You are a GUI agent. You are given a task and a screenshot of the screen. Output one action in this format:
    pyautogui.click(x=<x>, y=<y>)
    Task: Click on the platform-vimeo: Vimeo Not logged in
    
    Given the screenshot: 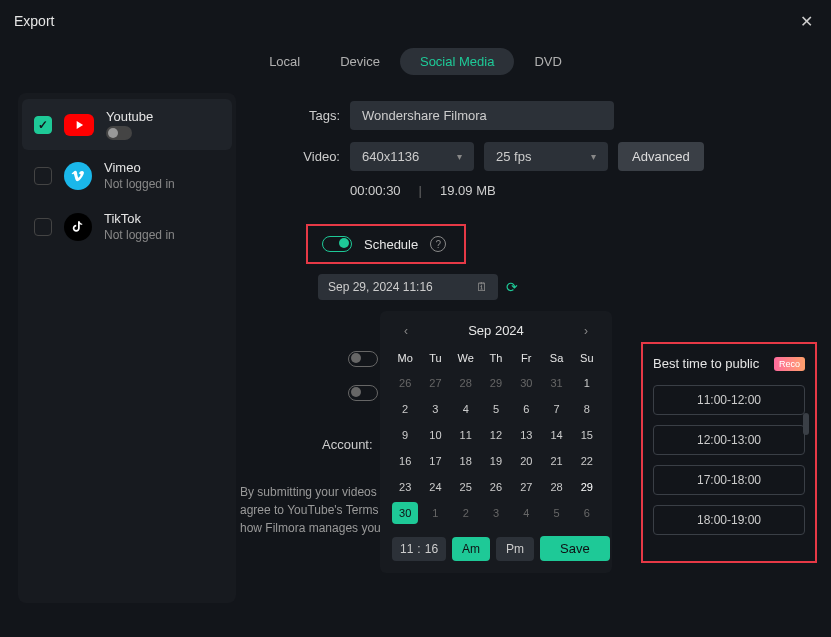 What is the action you would take?
    pyautogui.click(x=127, y=176)
    